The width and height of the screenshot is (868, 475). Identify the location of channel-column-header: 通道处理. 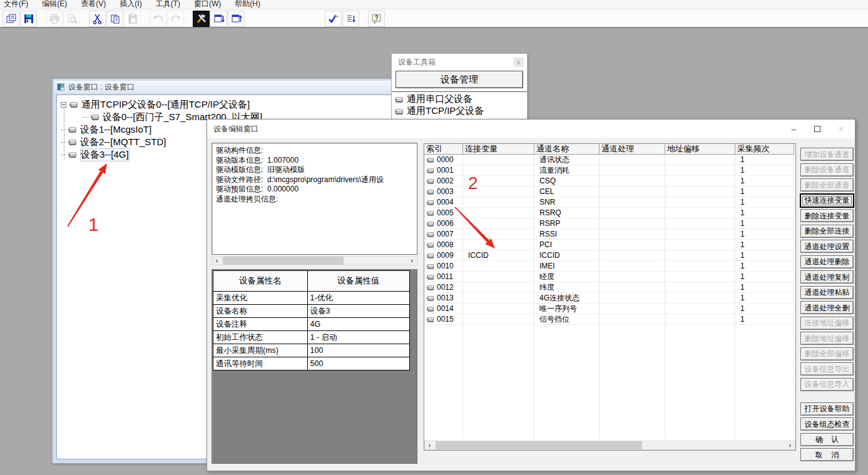
(632, 149).